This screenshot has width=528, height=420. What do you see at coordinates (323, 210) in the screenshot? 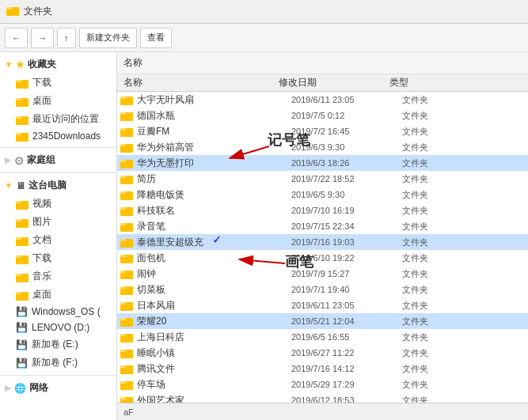
I see `table-row: 科技联名2019/7/10 16:19文件夹` at bounding box center [323, 210].